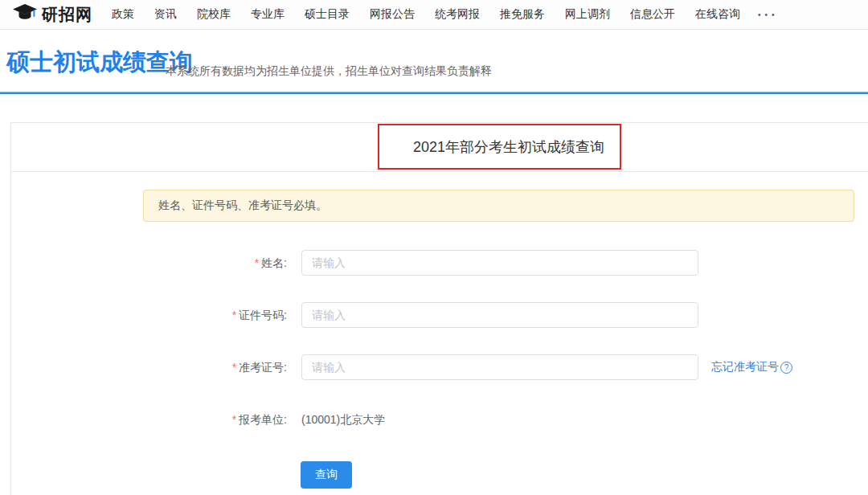 The height and width of the screenshot is (495, 868). I want to click on nav-item-online-adjustment: 网上调剂, so click(588, 14).